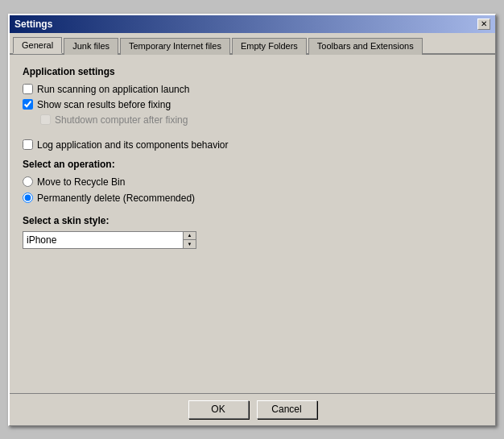  I want to click on footer: OK Cancel, so click(253, 409).